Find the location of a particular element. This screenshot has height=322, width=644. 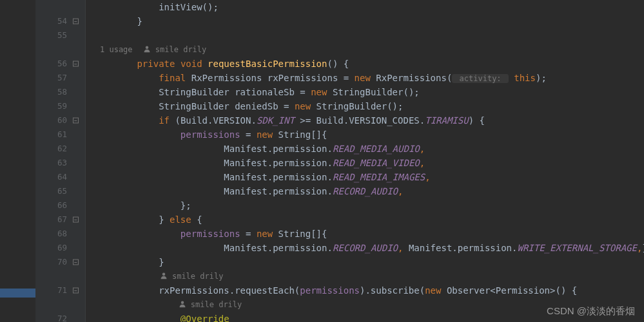

left-margin is located at coordinates (18, 161).